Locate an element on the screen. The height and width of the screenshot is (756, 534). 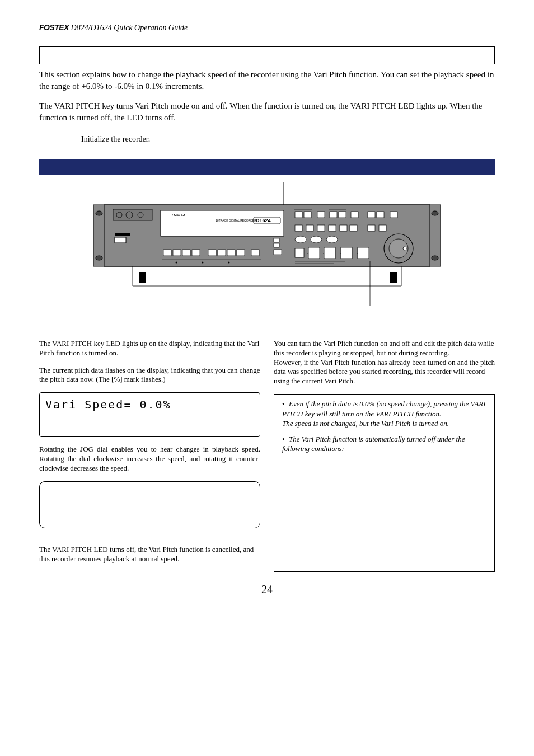
left-column: The VARI PITCH key LED lights up on the … is located at coordinates (150, 456).